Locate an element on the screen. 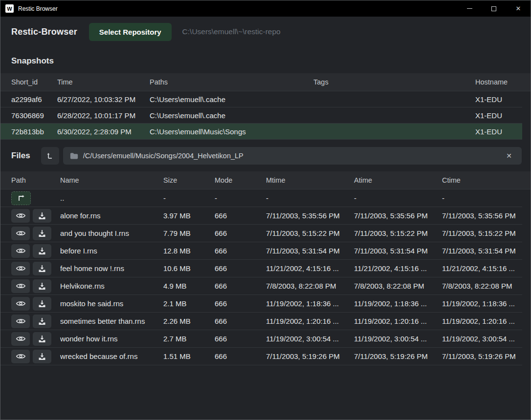 The height and width of the screenshot is (420, 531). file-atime: 11/19/2002, 1:20:16 ... is located at coordinates (398, 321).